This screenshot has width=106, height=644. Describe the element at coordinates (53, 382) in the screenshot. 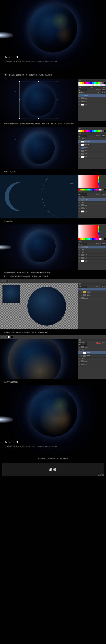

I see `caption-7: 输入文字，完成制作。` at that location.